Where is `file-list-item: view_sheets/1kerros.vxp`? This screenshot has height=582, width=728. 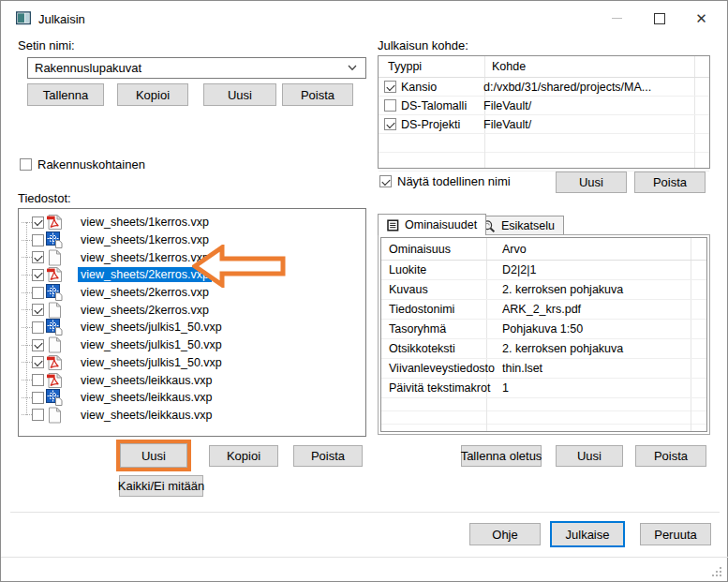
file-list-item: view_sheets/1kerros.vxp is located at coordinates (192, 223).